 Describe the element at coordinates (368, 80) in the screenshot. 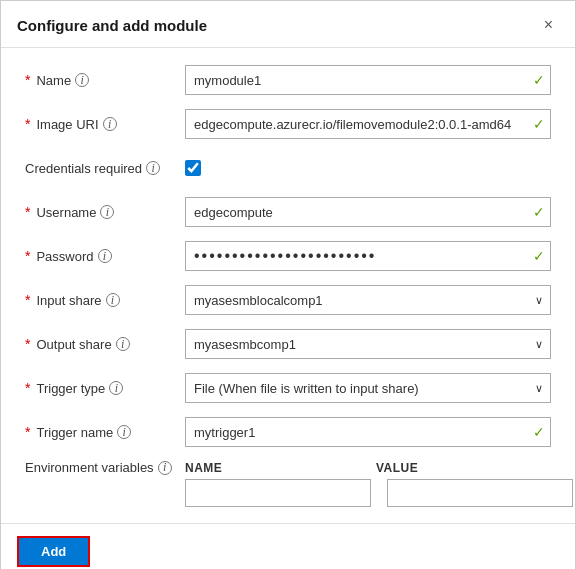

I see `name-input-wrap: ✓` at that location.